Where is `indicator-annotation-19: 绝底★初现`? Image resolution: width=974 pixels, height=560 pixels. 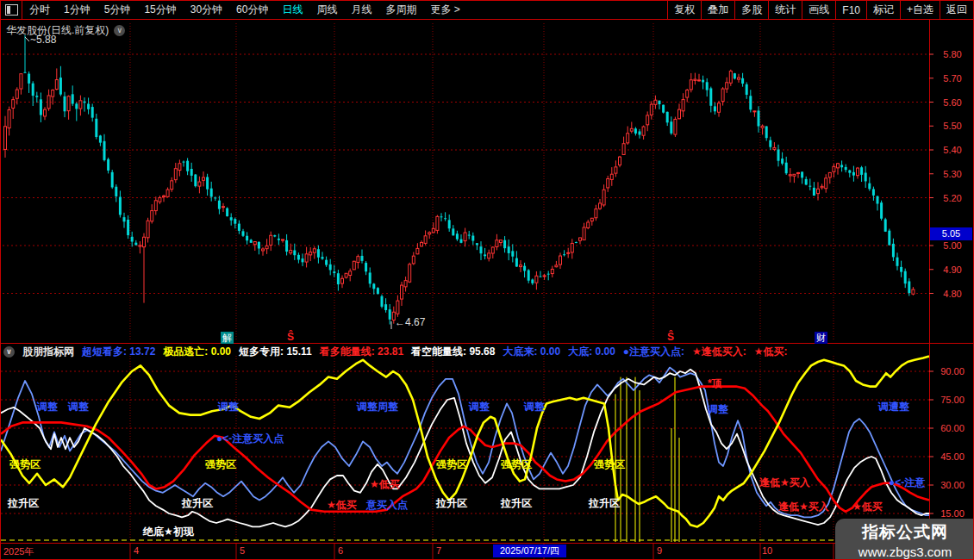 indicator-annotation-19: 绝底★初现 is located at coordinates (169, 532).